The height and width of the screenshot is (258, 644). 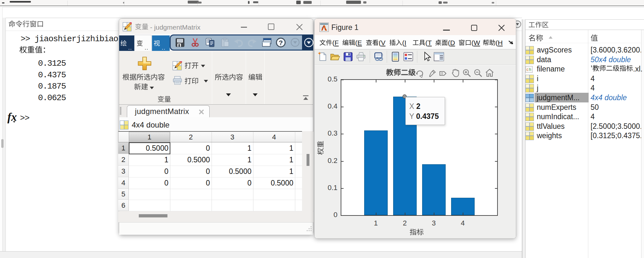 I want to click on svg-text: c, so click(x=527, y=70).